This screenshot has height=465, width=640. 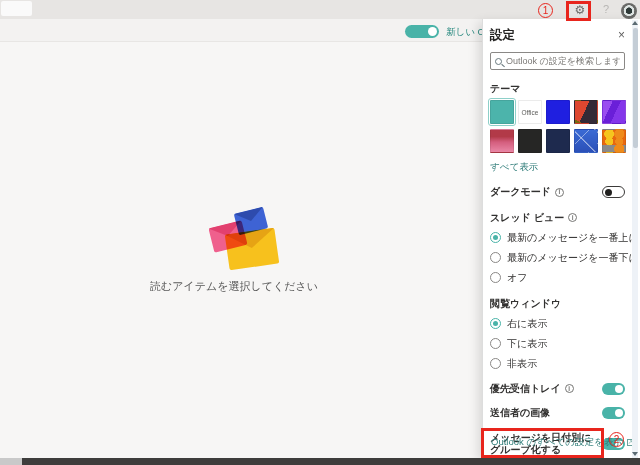 I want to click on scroll-down-icon, so click(x=635, y=454).